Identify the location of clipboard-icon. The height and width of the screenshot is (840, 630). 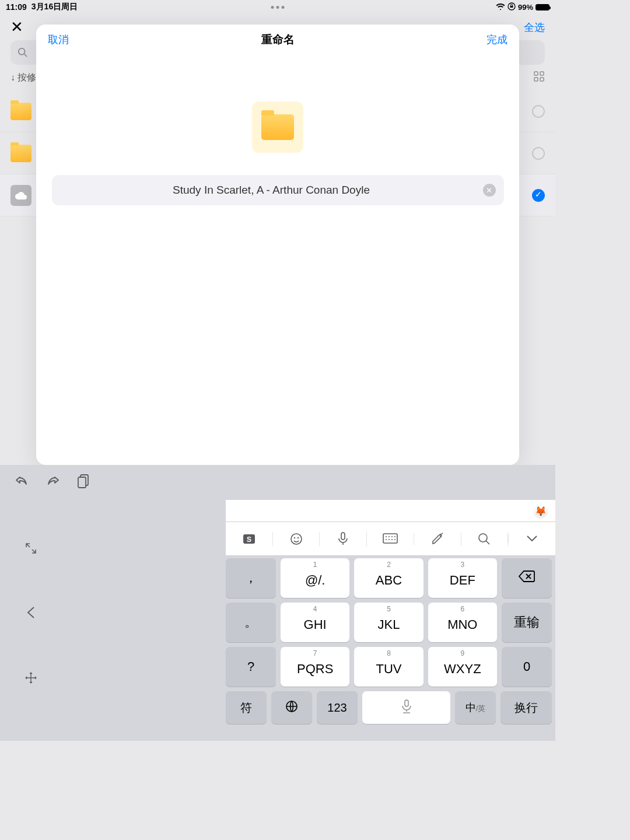
(83, 482).